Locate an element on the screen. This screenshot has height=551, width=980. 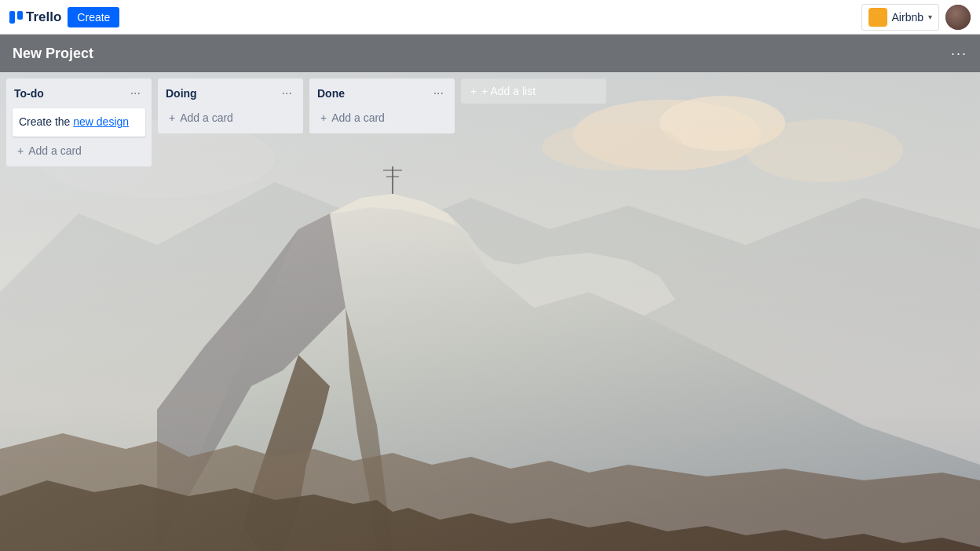
list-done-header: Done ··· is located at coordinates (382, 93).